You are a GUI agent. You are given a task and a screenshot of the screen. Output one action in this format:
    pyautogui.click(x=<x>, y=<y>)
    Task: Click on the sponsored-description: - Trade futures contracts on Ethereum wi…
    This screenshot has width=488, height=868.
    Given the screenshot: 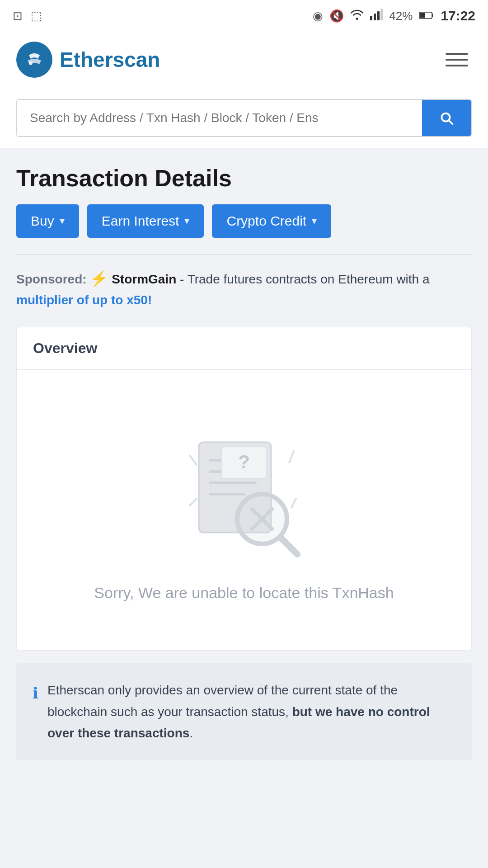 What is the action you would take?
    pyautogui.click(x=305, y=279)
    